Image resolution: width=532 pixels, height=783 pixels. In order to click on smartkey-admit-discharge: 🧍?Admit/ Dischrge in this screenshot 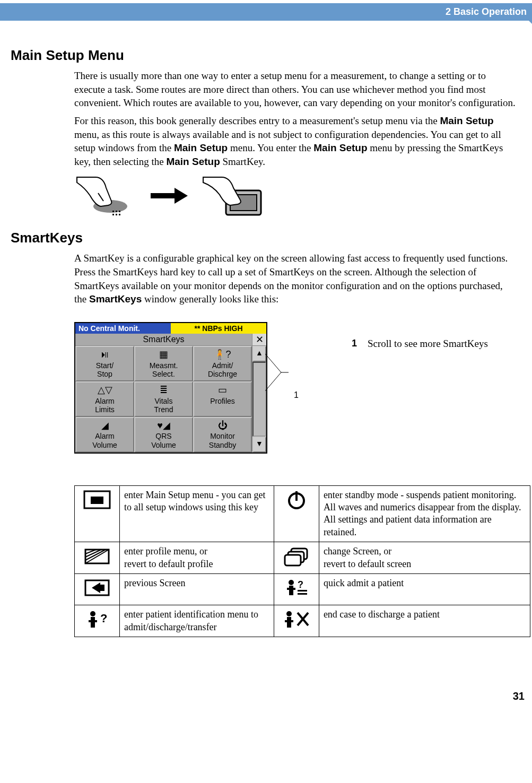, I will do `click(223, 364)`.